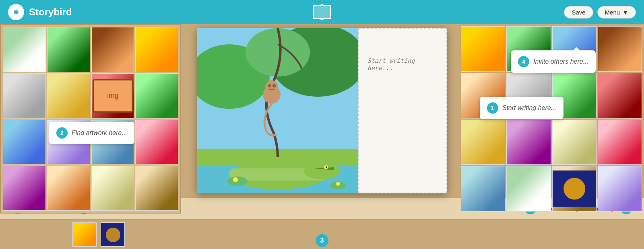 Image resolution: width=644 pixels, height=249 pixels. I want to click on header-right: Save Menu ▼, so click(600, 12).